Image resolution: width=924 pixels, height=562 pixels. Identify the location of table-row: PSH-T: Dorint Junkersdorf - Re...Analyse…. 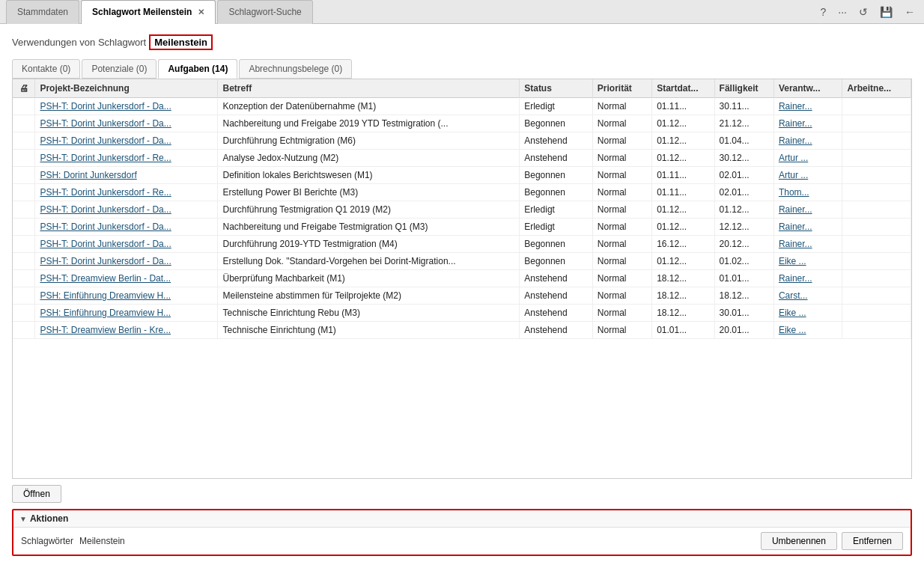
(462, 159).